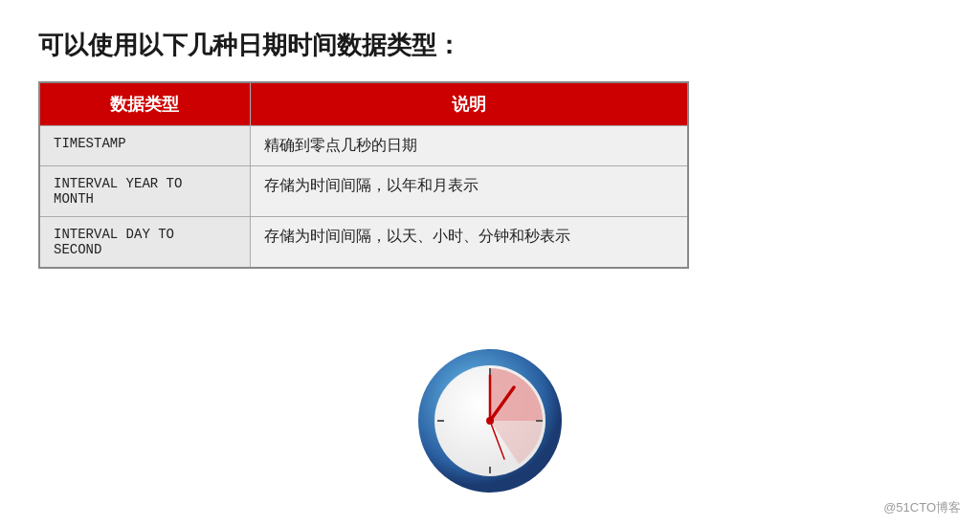 The image size is (980, 526). I want to click on table-row: TIMESTAMP 精确到零点几秒的日期, so click(364, 146).